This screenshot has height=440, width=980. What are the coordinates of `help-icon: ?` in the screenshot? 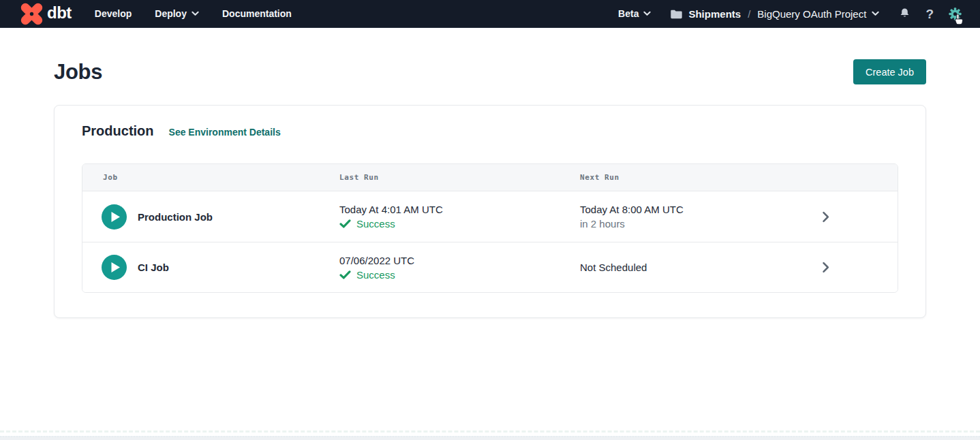 It's located at (930, 14).